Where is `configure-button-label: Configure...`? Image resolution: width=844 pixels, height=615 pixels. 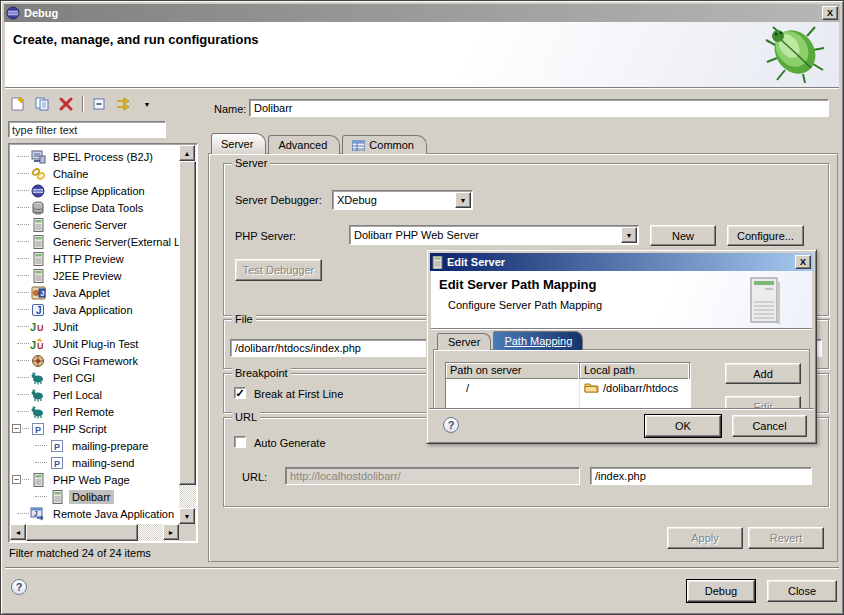 configure-button-label: Configure... is located at coordinates (766, 236).